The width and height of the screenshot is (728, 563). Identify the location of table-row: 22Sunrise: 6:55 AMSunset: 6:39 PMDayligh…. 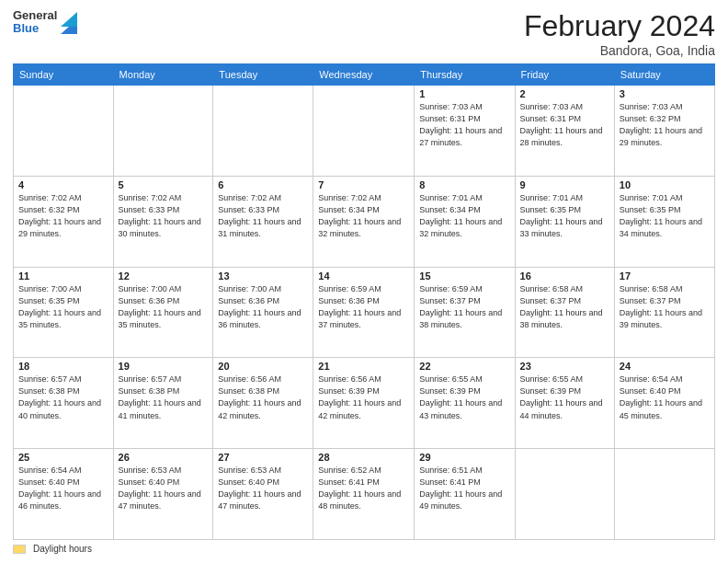
(465, 403).